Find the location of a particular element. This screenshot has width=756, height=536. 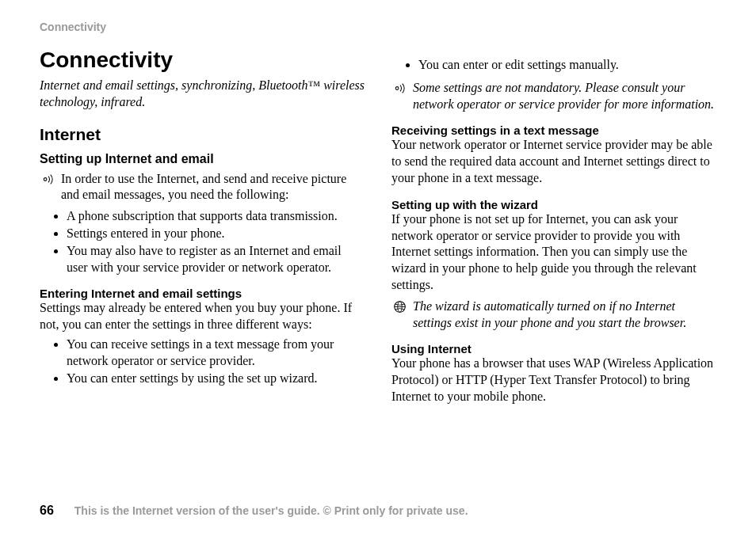

footer-text: This is the Internet version of the user… is located at coordinates (271, 511).